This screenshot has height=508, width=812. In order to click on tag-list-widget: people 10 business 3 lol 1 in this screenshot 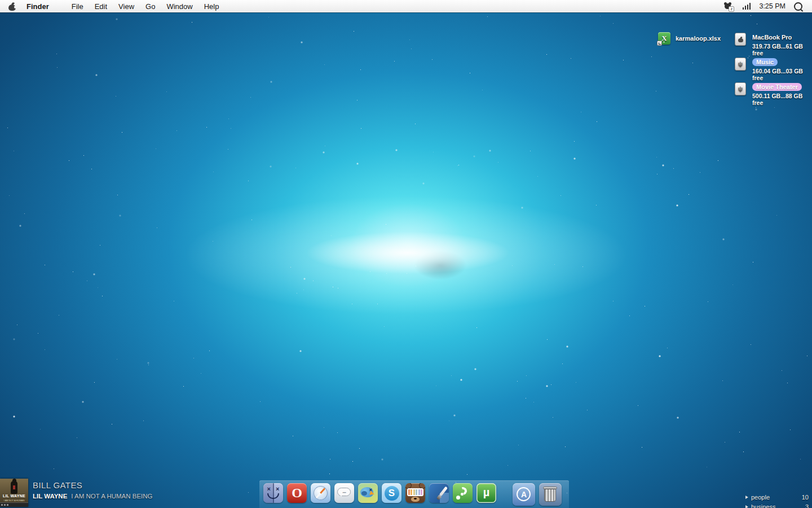, I will do `click(777, 500)`.